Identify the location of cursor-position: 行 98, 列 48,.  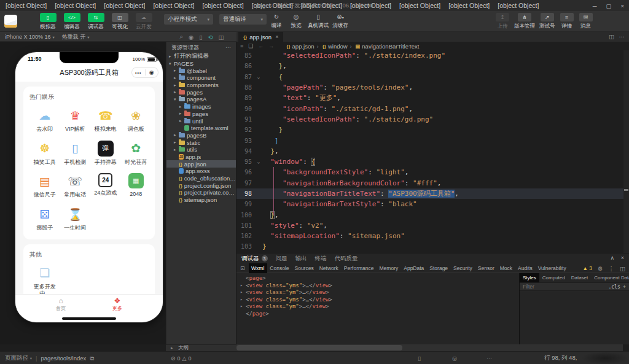
(560, 358).